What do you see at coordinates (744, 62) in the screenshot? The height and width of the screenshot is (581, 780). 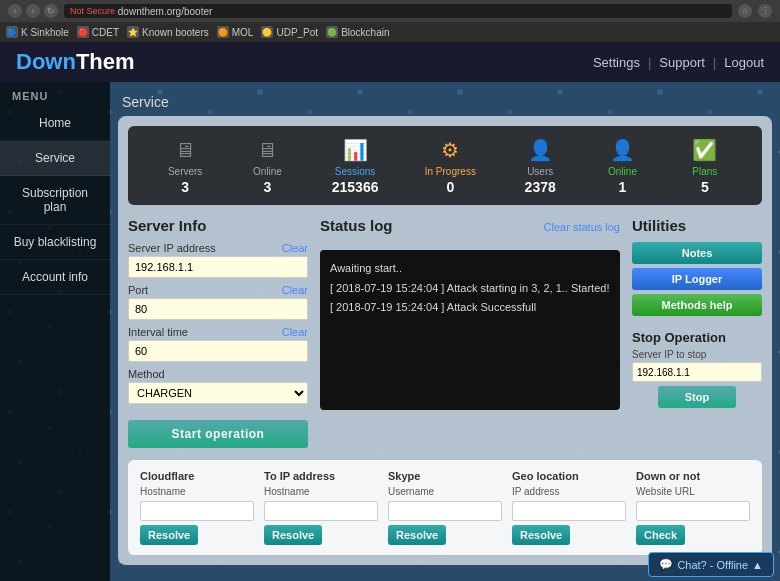 I see `logout-link: Logout` at bounding box center [744, 62].